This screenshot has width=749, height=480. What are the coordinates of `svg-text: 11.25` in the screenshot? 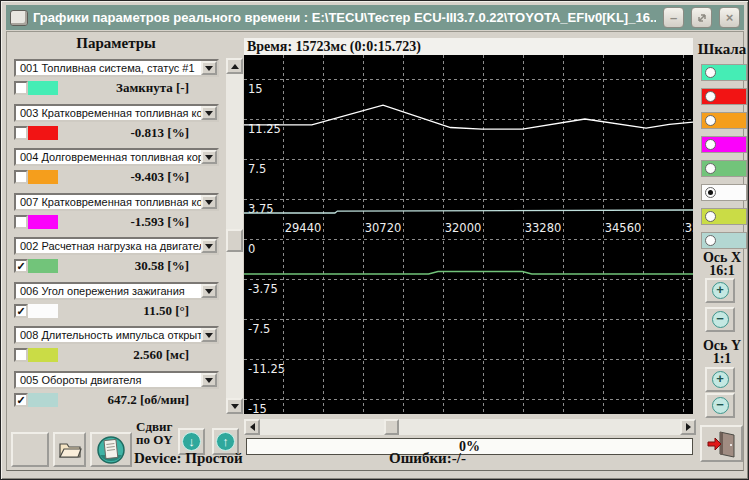 It's located at (264, 129).